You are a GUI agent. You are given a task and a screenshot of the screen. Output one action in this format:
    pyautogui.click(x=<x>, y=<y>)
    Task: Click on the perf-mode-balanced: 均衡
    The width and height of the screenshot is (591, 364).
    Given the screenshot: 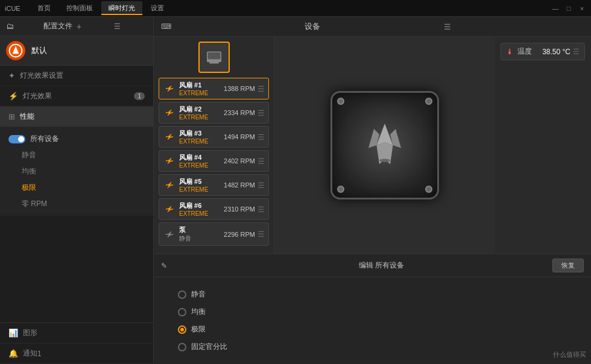 What is the action you would take?
    pyautogui.click(x=77, y=171)
    